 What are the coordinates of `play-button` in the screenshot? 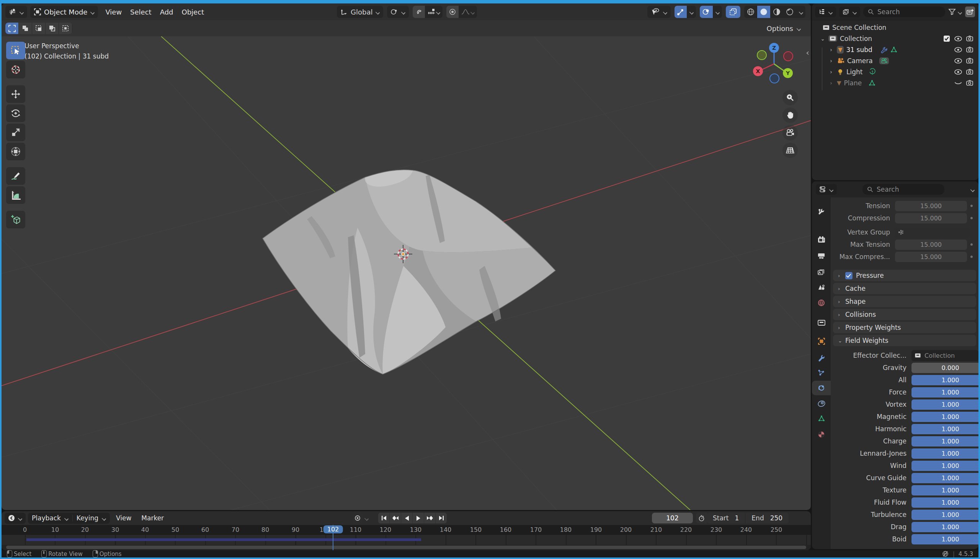 It's located at (419, 518).